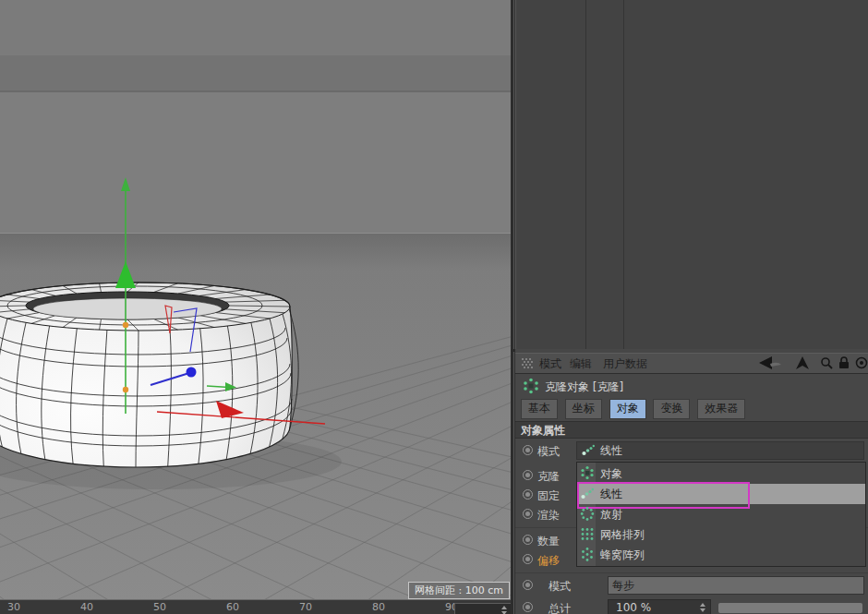  What do you see at coordinates (255, 607) in the screenshot?
I see `timeline-ruler: 30 40 50 60 70 80 90` at bounding box center [255, 607].